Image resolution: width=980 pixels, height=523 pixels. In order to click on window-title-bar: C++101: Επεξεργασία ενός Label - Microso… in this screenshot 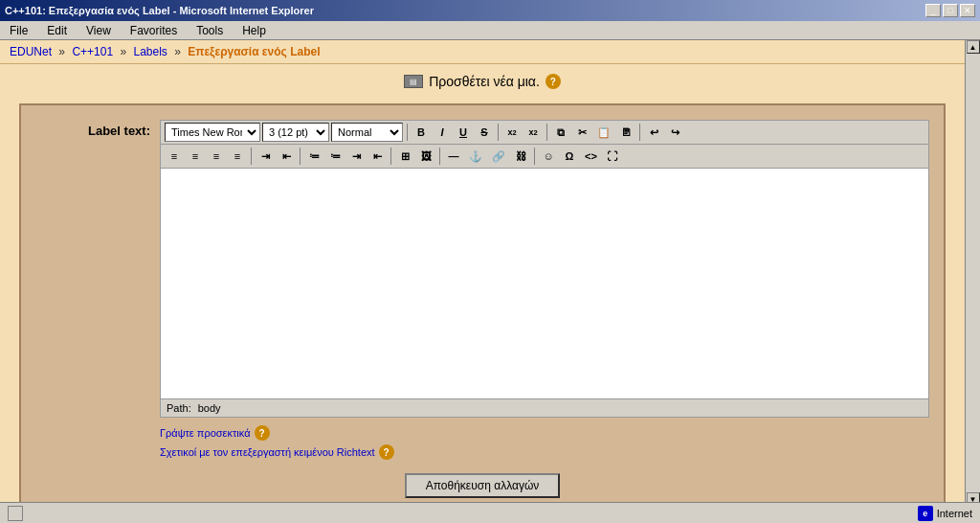, I will do `click(490, 11)`.